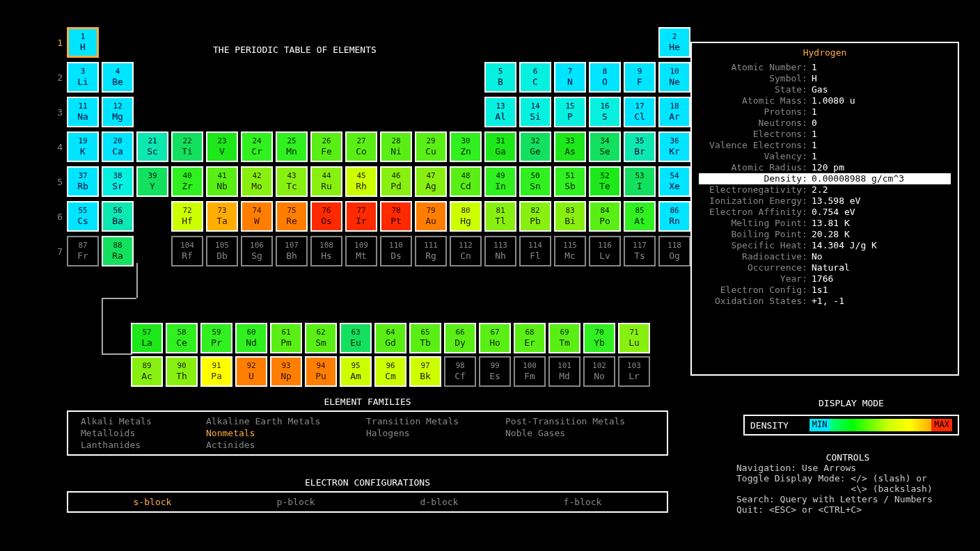 The height and width of the screenshot is (551, 980). I want to click on element-No: 102No, so click(599, 372).